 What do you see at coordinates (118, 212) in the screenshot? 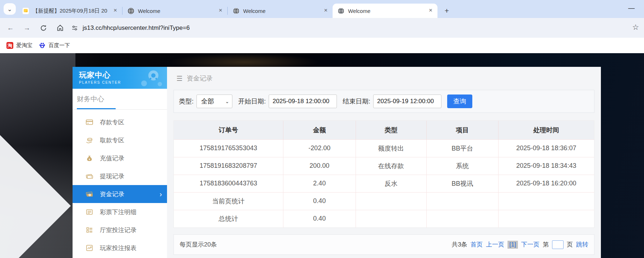
I see `sidebar-item-label: 彩票下注明细` at bounding box center [118, 212].